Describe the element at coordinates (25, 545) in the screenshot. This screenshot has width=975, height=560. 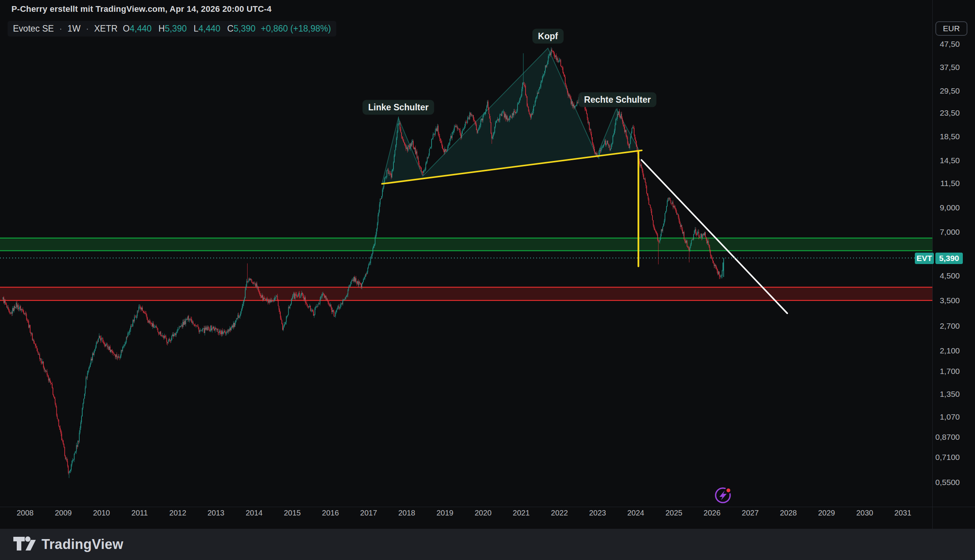
I see `tradingview-logo-icon` at that location.